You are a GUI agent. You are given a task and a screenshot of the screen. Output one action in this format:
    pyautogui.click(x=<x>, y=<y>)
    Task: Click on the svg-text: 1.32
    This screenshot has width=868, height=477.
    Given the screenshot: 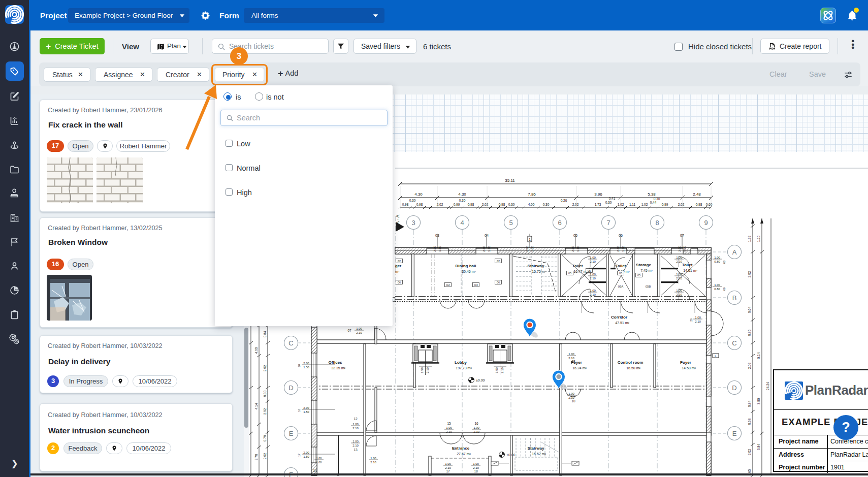 What is the action you would take?
    pyautogui.click(x=750, y=239)
    